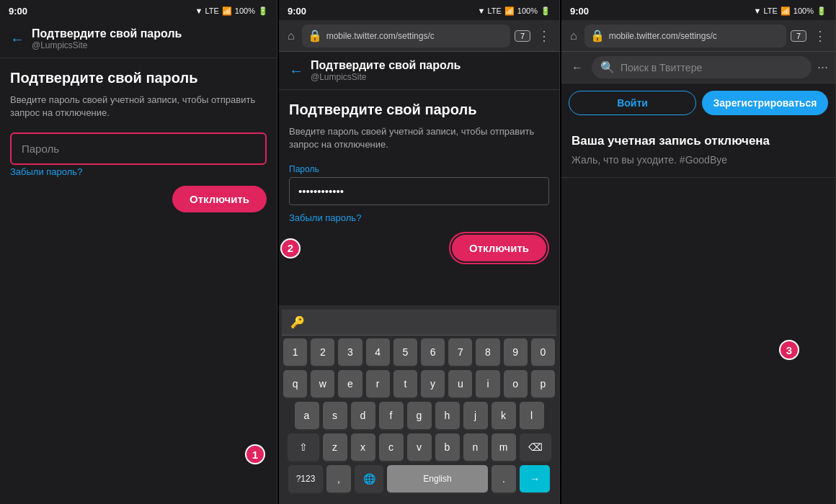 This screenshot has height=504, width=836. I want to click on status-time-2: 9:00, so click(297, 12).